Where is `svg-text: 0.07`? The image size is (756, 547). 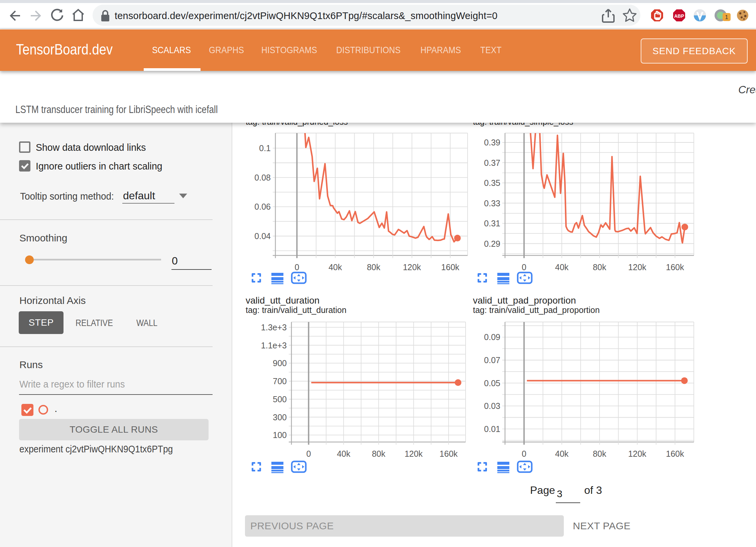 svg-text: 0.07 is located at coordinates (492, 360).